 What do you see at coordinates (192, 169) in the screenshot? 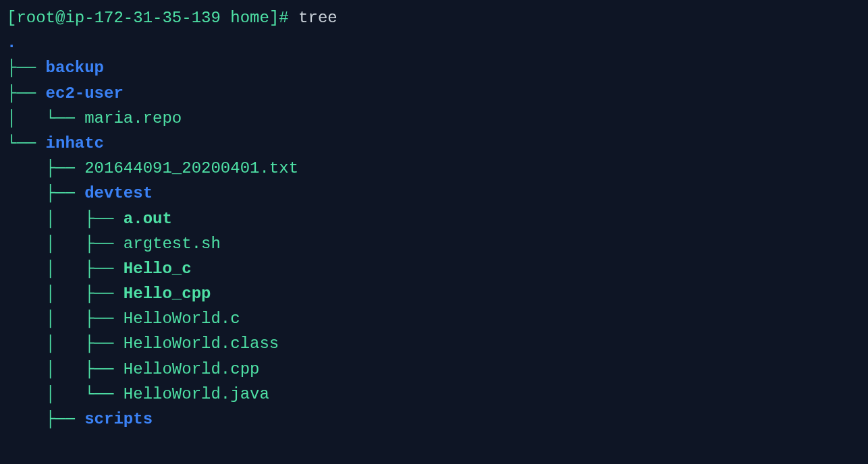
I see `file-201644091: 201644091_20200401.txt` at bounding box center [192, 169].